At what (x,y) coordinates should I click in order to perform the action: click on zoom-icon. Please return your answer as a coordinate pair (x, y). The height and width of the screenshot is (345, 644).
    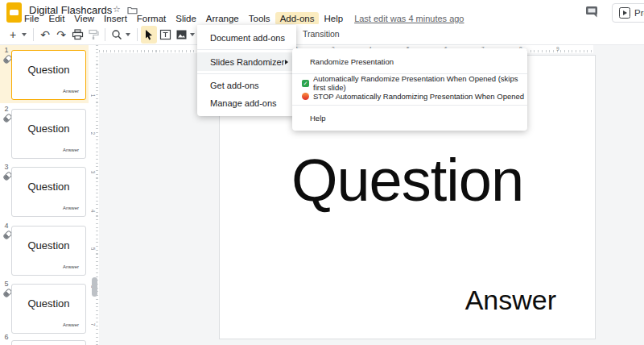
    Looking at the image, I should click on (117, 35).